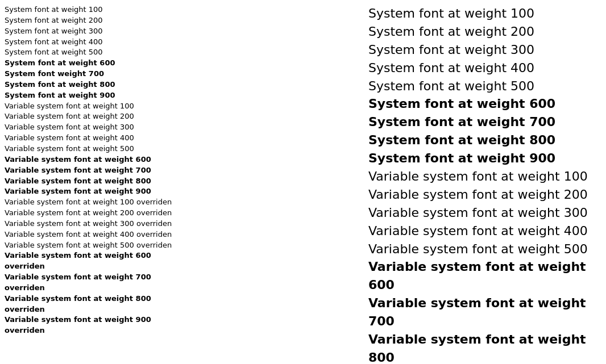 The height and width of the screenshot is (364, 606). What do you see at coordinates (96, 192) in the screenshot?
I see `variable-font-item: Variable system font at weight 900` at bounding box center [96, 192].